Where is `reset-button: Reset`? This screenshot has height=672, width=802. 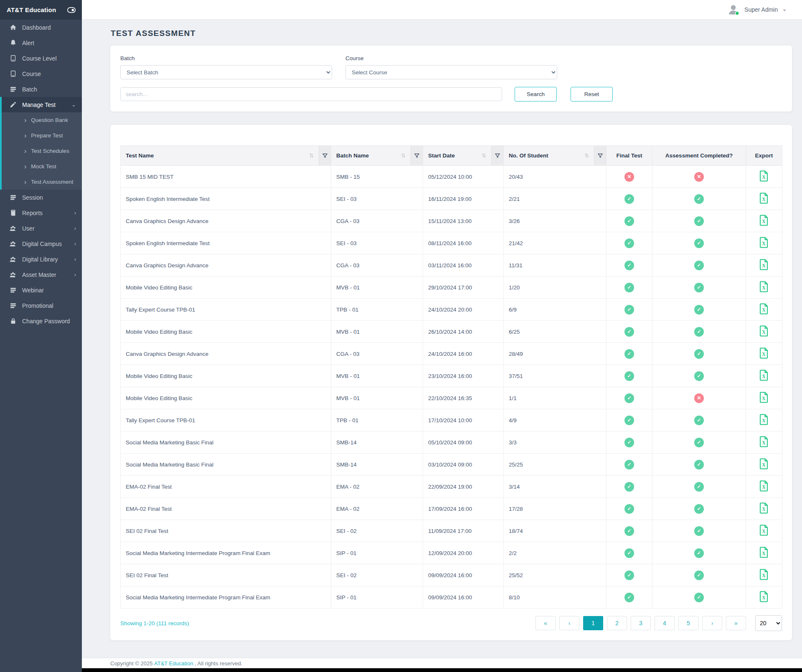 reset-button: Reset is located at coordinates (591, 94).